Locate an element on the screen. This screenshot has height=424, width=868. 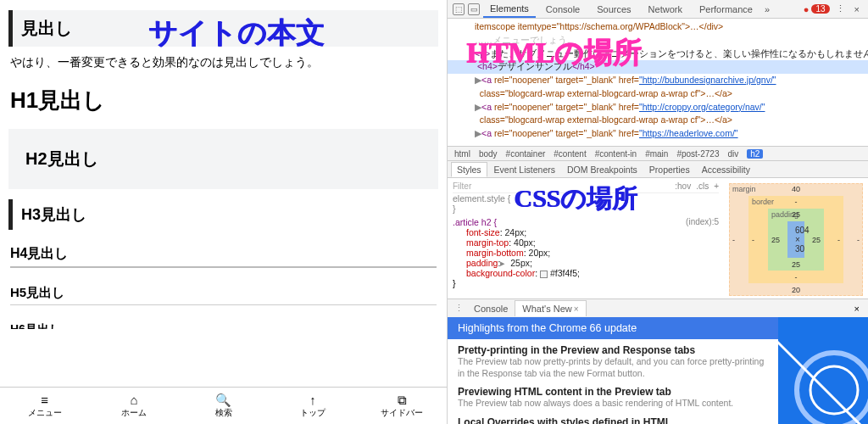
tab-sources: Sources is located at coordinates (614, 9).